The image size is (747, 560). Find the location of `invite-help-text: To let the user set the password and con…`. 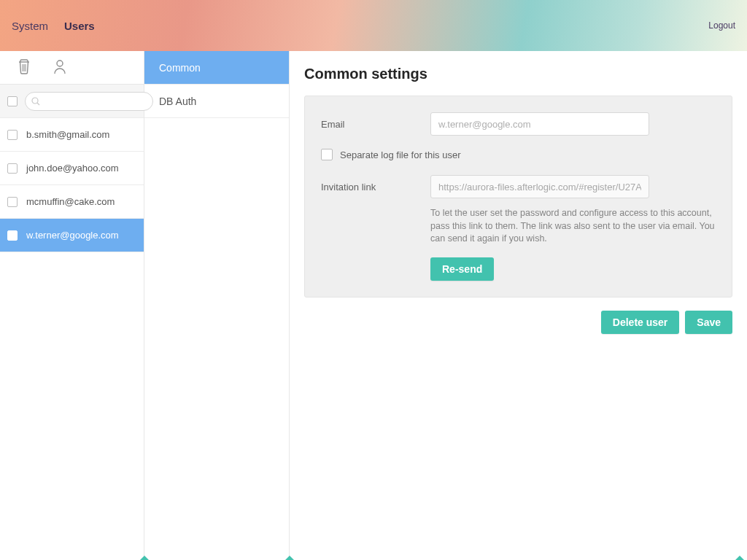

invite-help-text: To let the user set the password and con… is located at coordinates (573, 226).